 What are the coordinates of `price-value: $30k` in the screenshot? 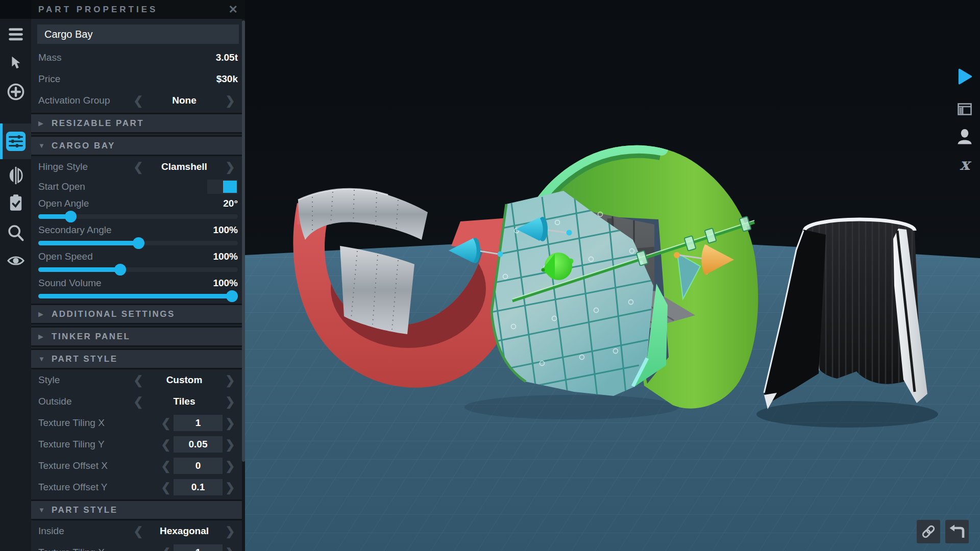 It's located at (227, 79).